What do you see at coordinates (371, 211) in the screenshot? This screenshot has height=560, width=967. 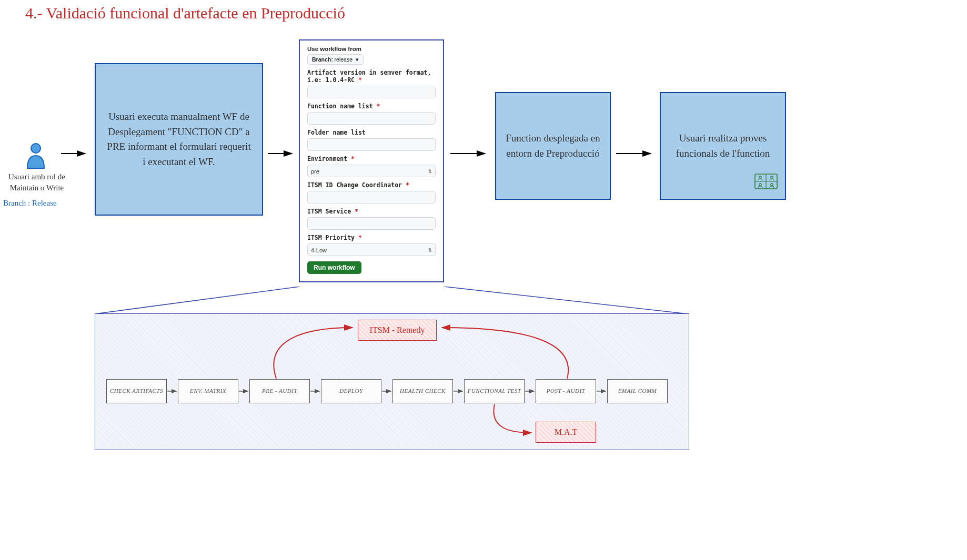 I see `itsm-service-label: ITSM Service *` at bounding box center [371, 211].